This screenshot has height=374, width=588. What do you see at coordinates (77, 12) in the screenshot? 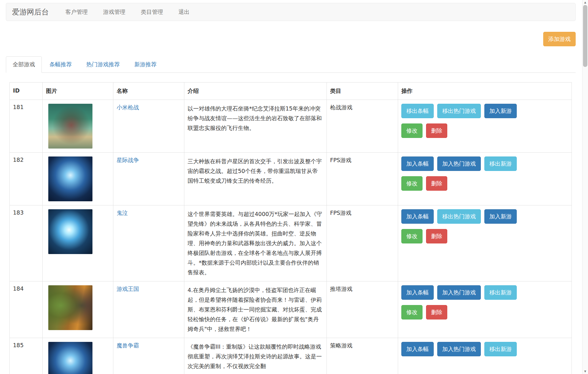
I see `nav-item-customer-management: 客户管理` at bounding box center [77, 12].